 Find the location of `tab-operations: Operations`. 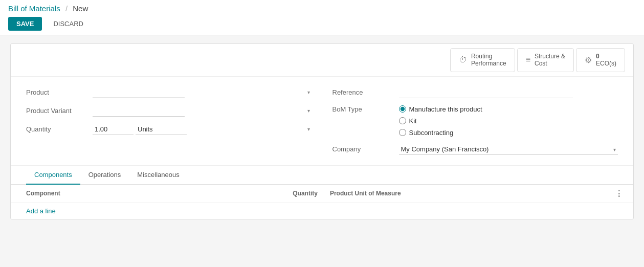

tab-operations: Operations is located at coordinates (105, 175).